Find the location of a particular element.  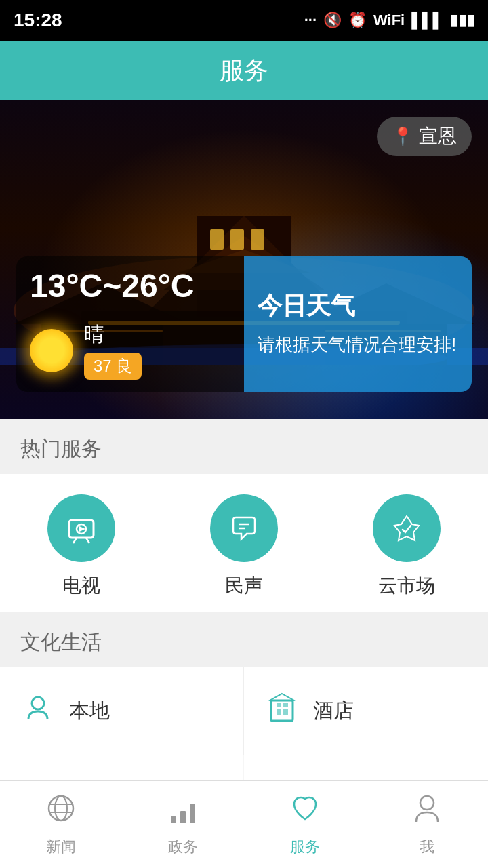

service-icon-voice is located at coordinates (244, 528).